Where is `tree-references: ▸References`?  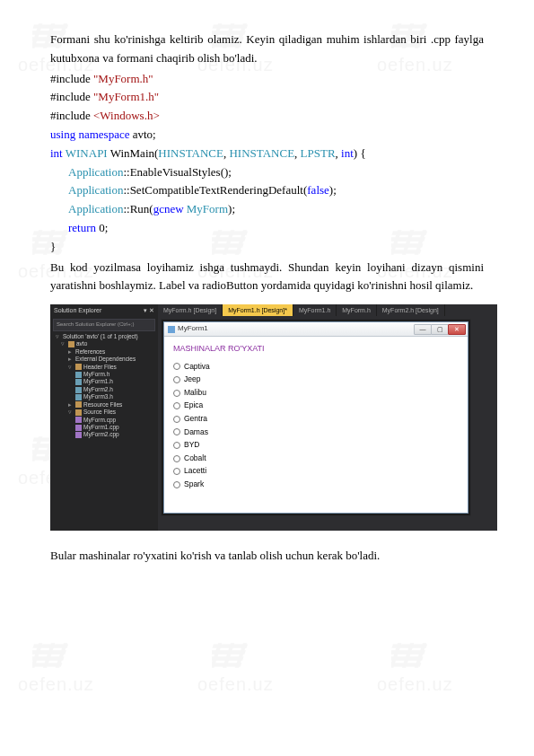
tree-references: ▸References is located at coordinates (104, 352).